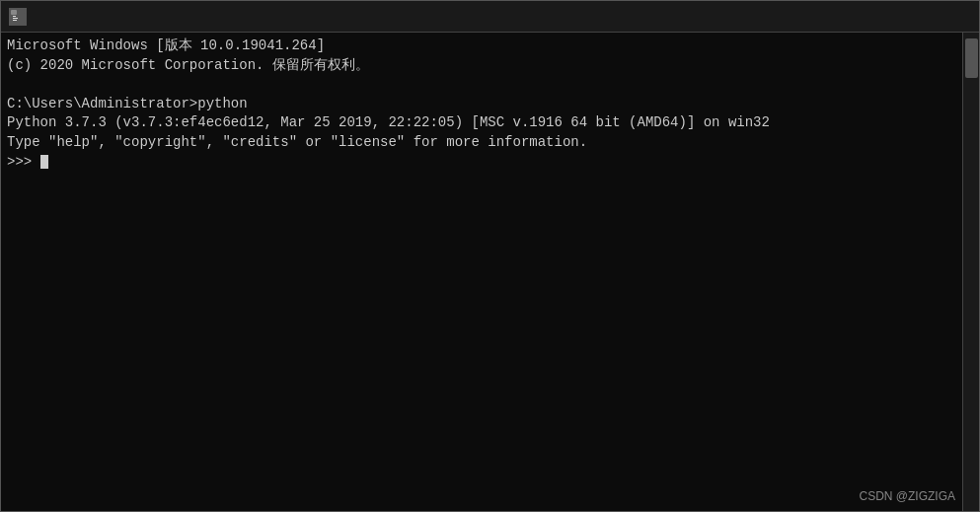 This screenshot has width=980, height=512. Describe the element at coordinates (907, 496) in the screenshot. I see `watermark: CSDN @ZIGZIGA` at that location.